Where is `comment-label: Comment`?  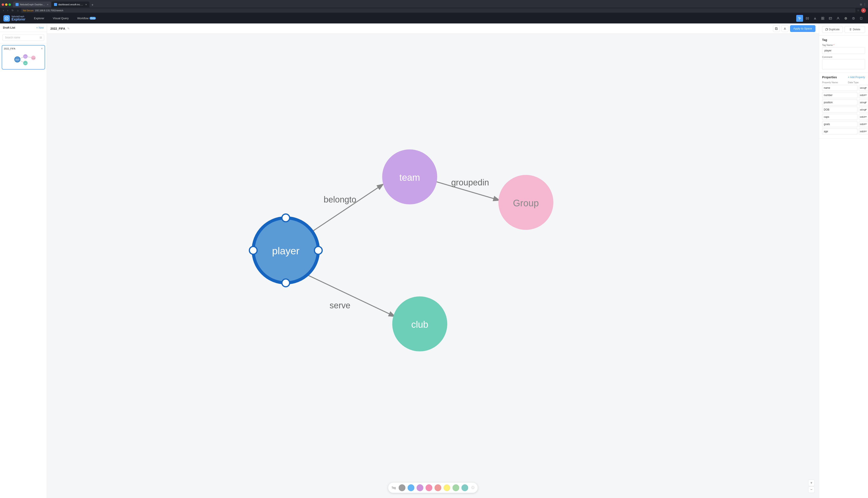 comment-label: Comment is located at coordinates (843, 57).